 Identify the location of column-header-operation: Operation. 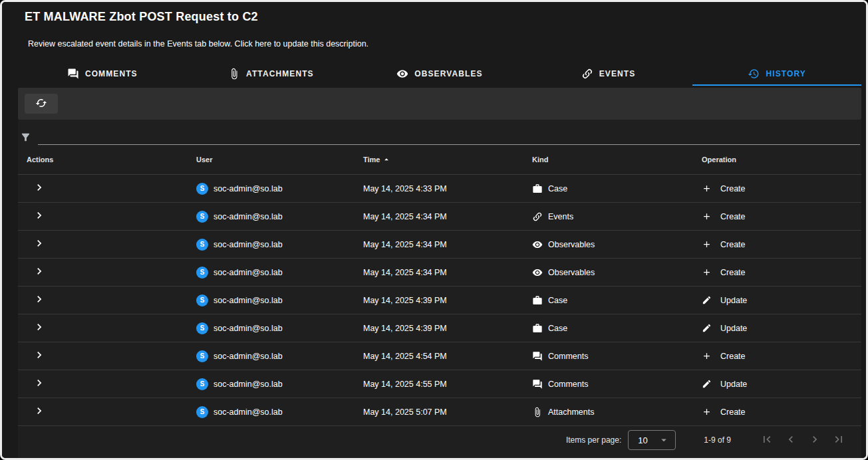
(777, 160).